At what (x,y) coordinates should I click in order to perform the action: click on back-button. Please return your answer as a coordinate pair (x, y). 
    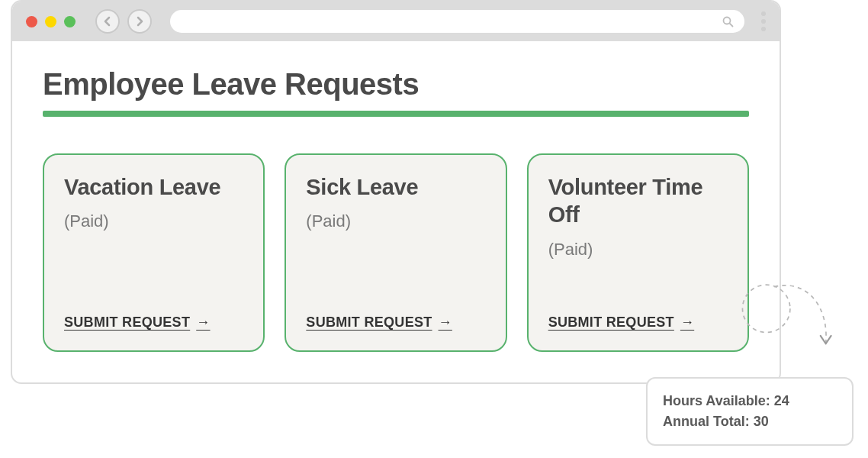
    Looking at the image, I should click on (108, 21).